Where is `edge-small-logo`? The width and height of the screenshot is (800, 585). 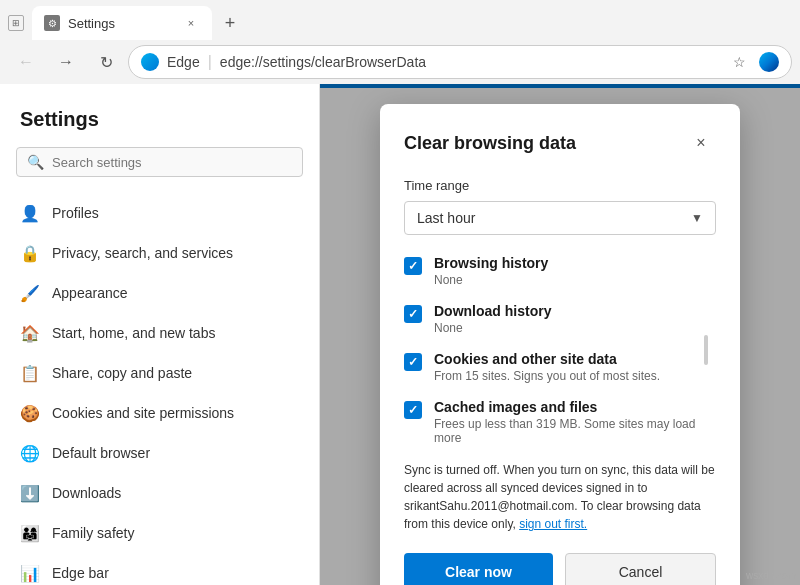 edge-small-logo is located at coordinates (150, 62).